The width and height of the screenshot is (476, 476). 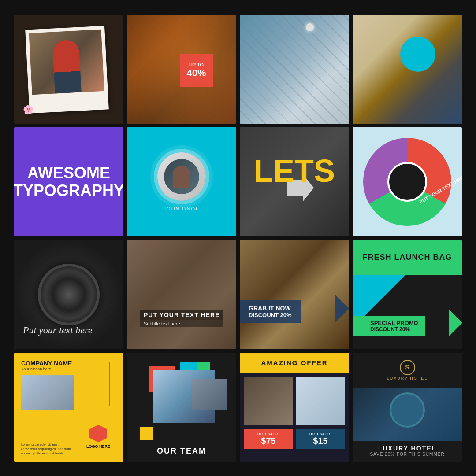 What do you see at coordinates (294, 69) in the screenshot?
I see `arch-overlay` at bounding box center [294, 69].